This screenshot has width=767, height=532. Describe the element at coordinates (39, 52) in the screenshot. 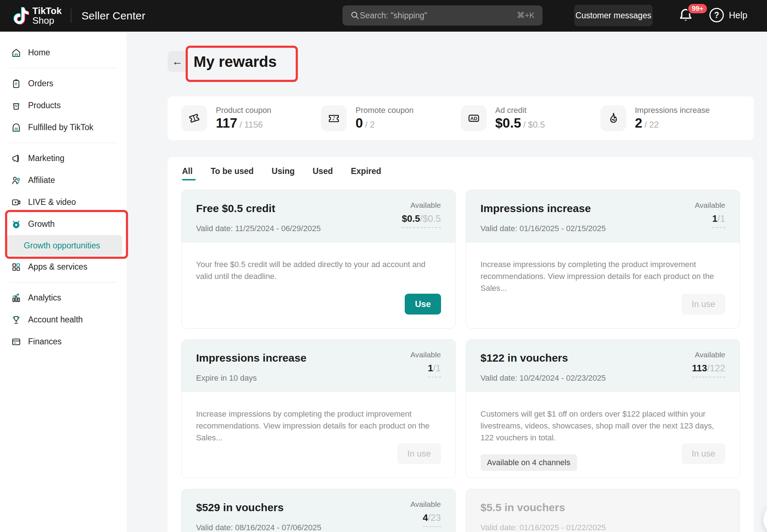

I see `sidebar-item-label: Home` at that location.